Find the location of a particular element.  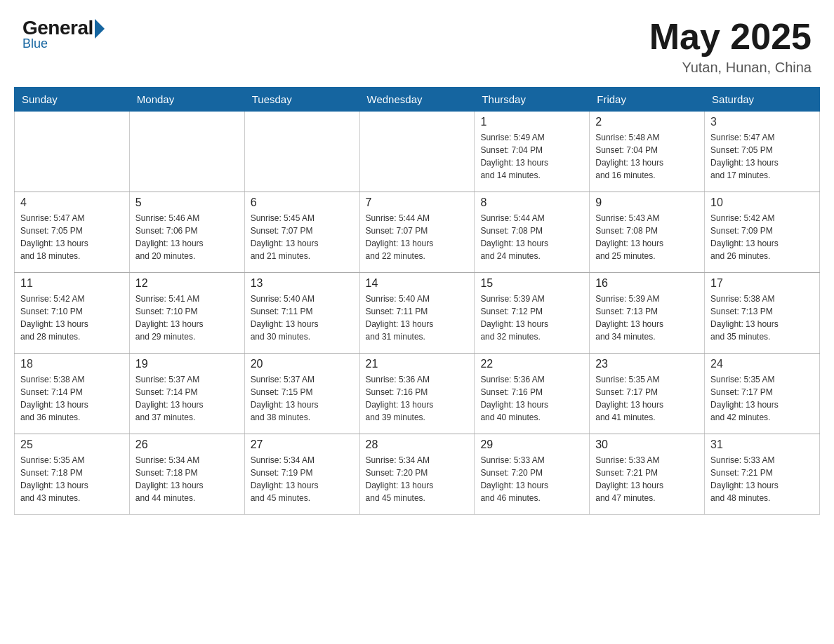

day-info: Sunrise: 5:48 AMSunset: 7:04 PMDaylight:… is located at coordinates (647, 156).